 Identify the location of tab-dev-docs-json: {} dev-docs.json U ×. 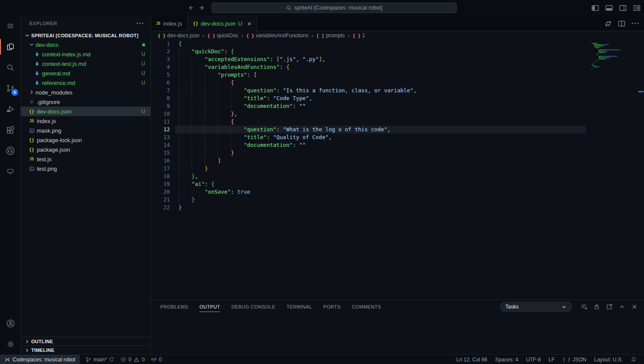
(222, 23).